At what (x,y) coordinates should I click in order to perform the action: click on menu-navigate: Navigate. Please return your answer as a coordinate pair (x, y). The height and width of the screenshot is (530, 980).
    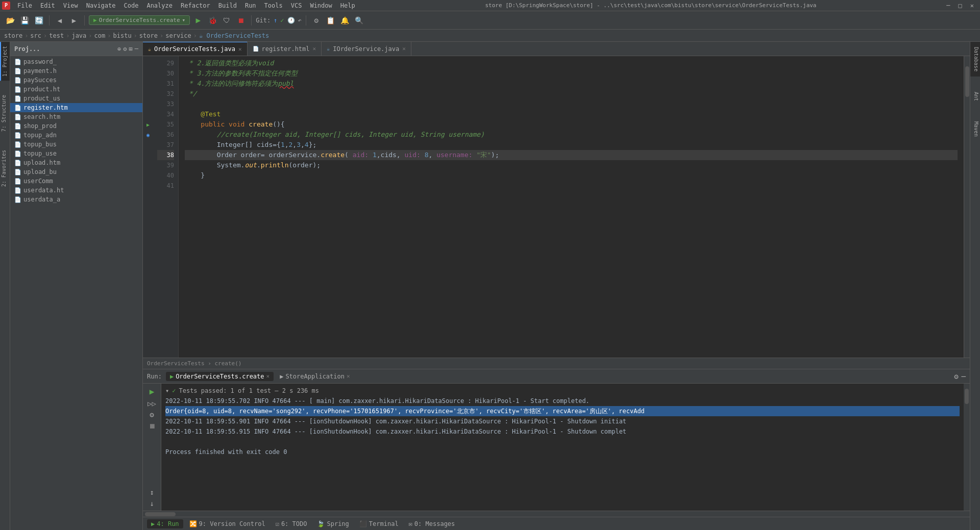
    Looking at the image, I should click on (101, 6).